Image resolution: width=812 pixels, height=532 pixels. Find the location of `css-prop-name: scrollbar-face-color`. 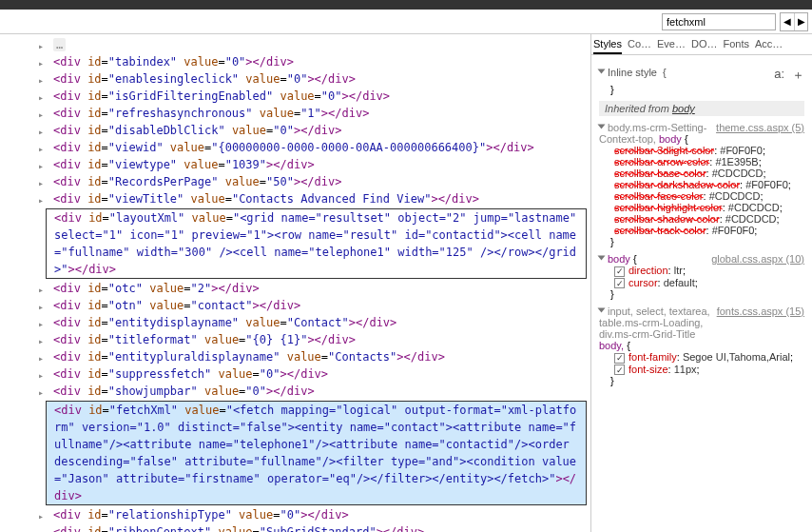

css-prop-name: scrollbar-face-color is located at coordinates (659, 196).